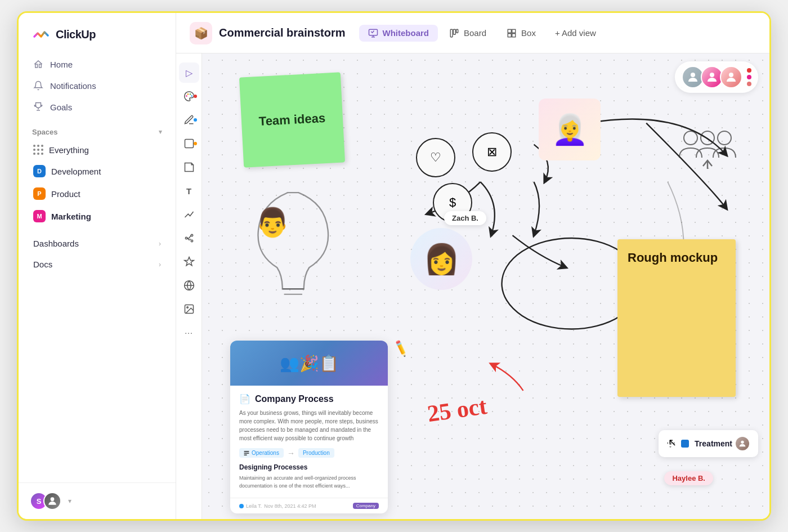  Describe the element at coordinates (673, 258) in the screenshot. I see `sticky-yellow-text: Rough mockup` at that location.